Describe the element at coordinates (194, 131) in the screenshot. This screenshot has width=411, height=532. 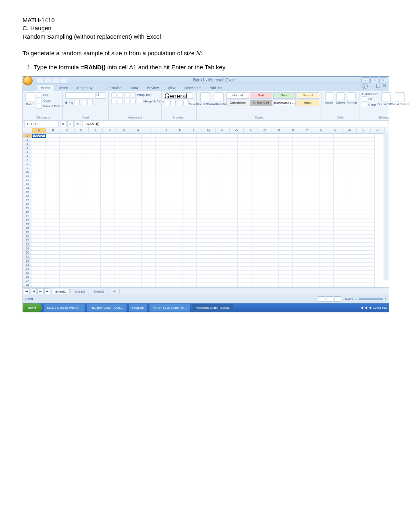
I see `column-header: L` at that location.